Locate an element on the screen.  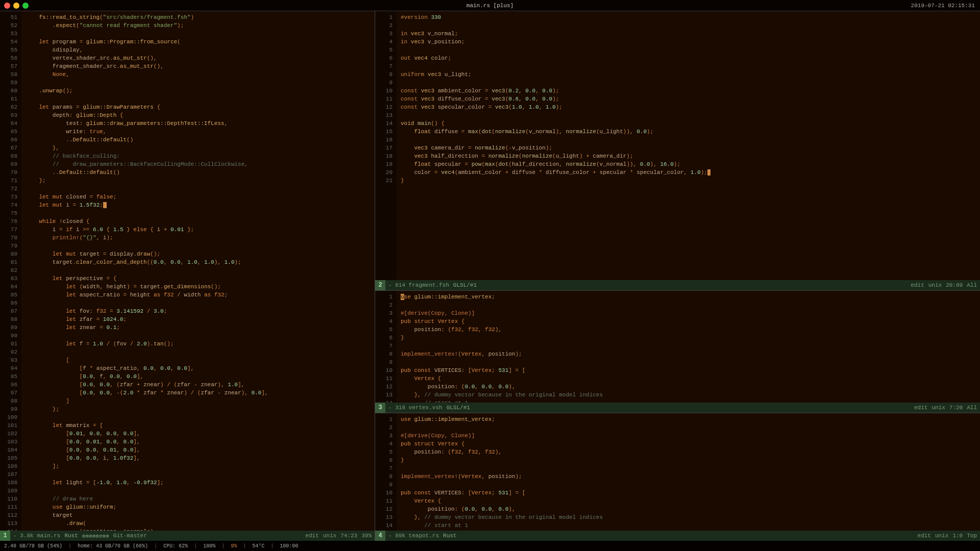
code-line: let mut target = display.draw(); is located at coordinates (198, 254).